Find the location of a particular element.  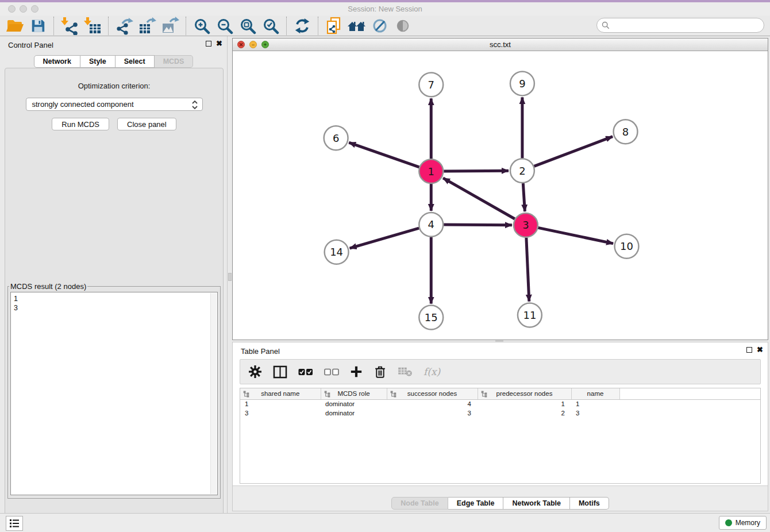

split-columns-button is located at coordinates (280, 372).